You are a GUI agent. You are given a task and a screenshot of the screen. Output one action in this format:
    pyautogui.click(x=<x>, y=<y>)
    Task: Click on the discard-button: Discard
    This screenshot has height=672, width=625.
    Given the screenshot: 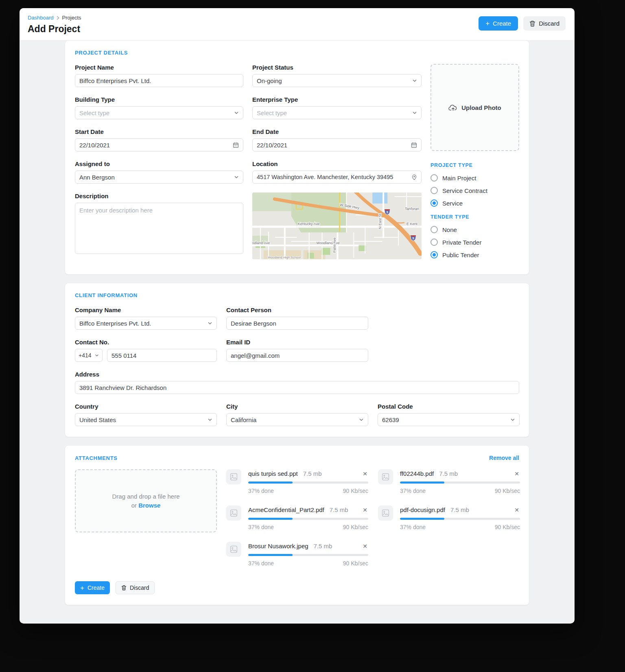 What is the action you would take?
    pyautogui.click(x=544, y=24)
    